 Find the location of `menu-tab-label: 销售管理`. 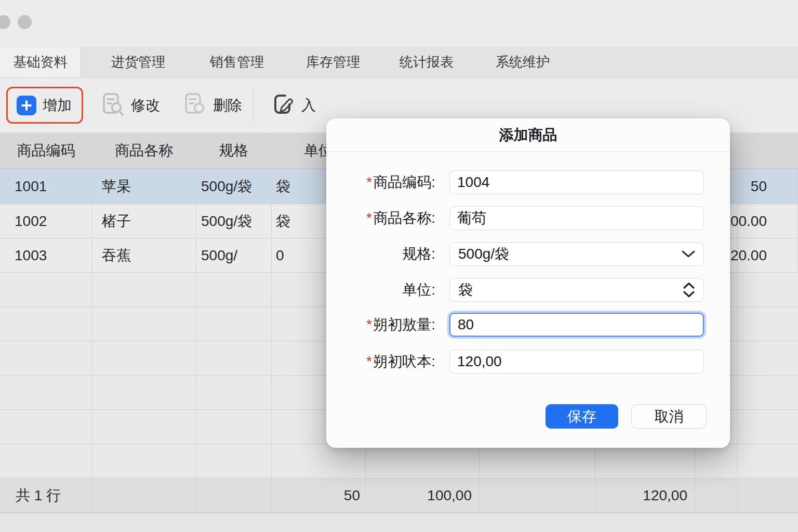

menu-tab-label: 销售管理 is located at coordinates (237, 62).